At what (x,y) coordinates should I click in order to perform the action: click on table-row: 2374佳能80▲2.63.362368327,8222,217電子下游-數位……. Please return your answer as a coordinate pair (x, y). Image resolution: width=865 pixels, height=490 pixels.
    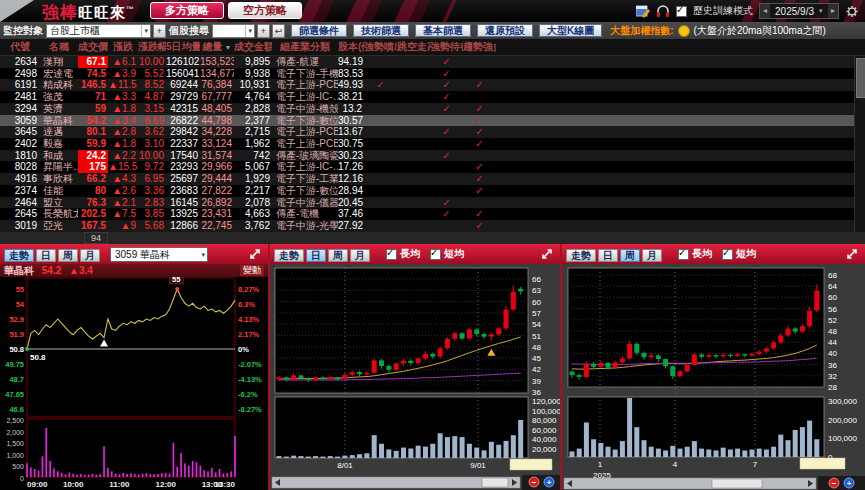
    Looking at the image, I should click on (432, 191).